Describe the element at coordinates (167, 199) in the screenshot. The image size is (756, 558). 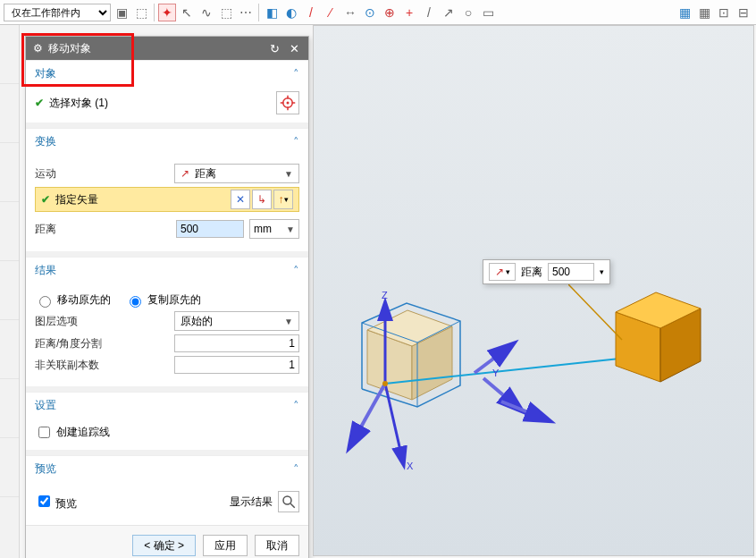
I see `specify-vector-row: ✔ 指定矢量 ✕ ↳ ↑▾` at that location.